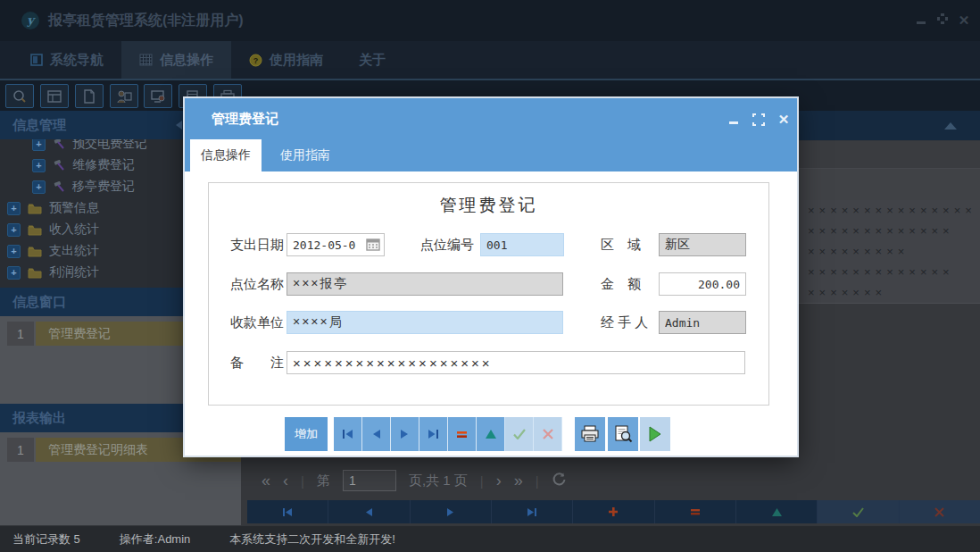  Describe the element at coordinates (20, 96) in the screenshot. I see `search-document-icon` at that location.